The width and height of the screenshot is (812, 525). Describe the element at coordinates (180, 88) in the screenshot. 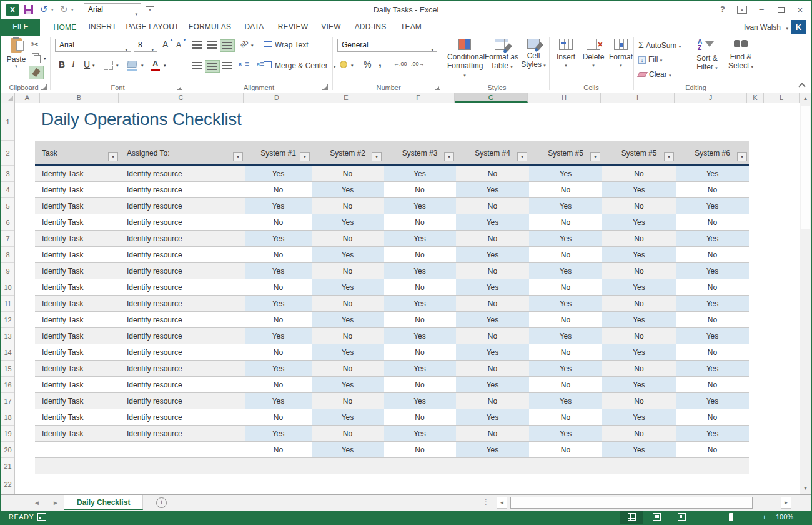

I see `font-dialog-launcher-icon` at that location.